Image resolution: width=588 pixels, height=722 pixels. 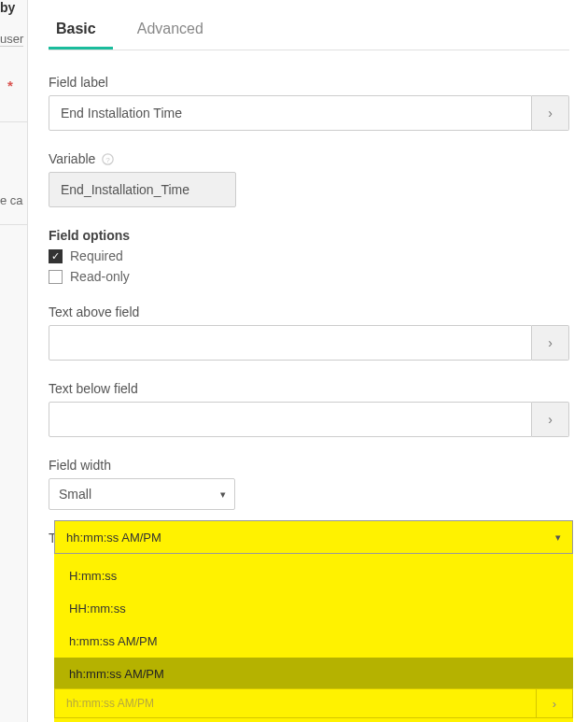 What do you see at coordinates (100, 276) in the screenshot?
I see `readonly-label: Read-only` at bounding box center [100, 276].